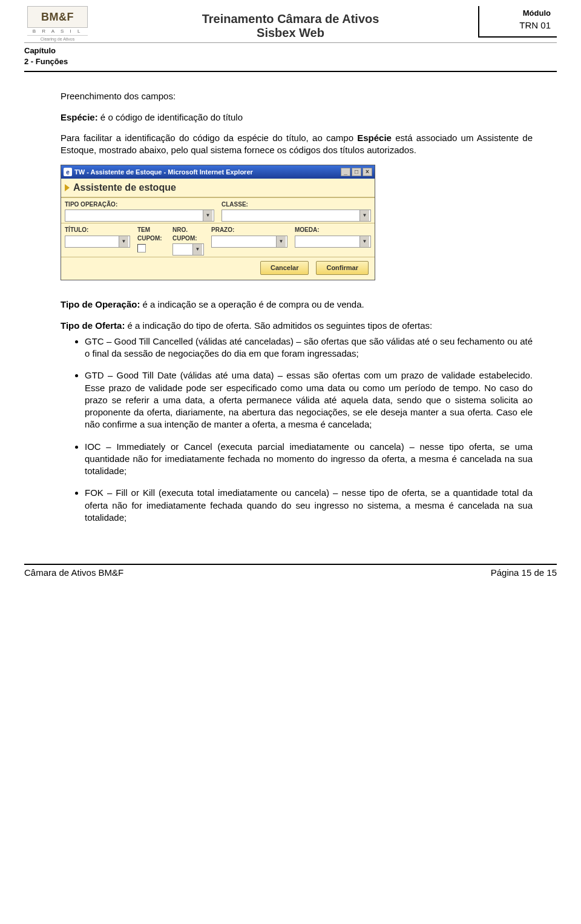 This screenshot has width=581, height=924. I want to click on confirm-button: Confirmar, so click(343, 268).